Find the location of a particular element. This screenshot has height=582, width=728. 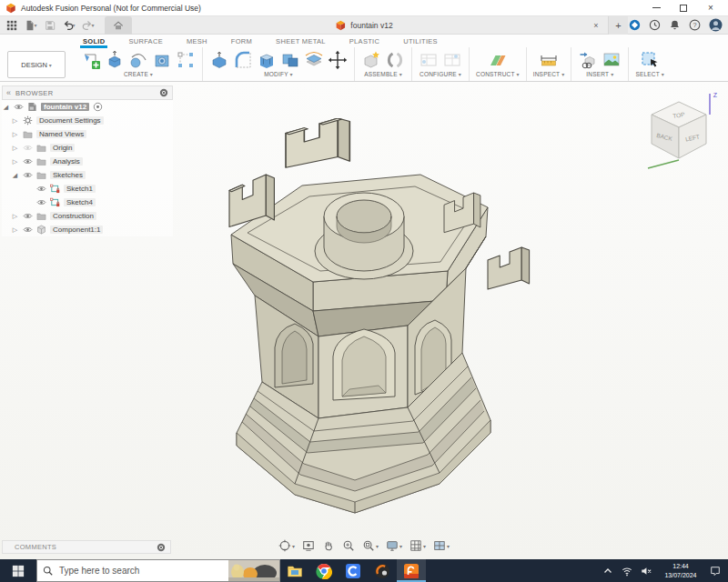

browser-item-sketches: ◢ Sketches is located at coordinates (87, 175).